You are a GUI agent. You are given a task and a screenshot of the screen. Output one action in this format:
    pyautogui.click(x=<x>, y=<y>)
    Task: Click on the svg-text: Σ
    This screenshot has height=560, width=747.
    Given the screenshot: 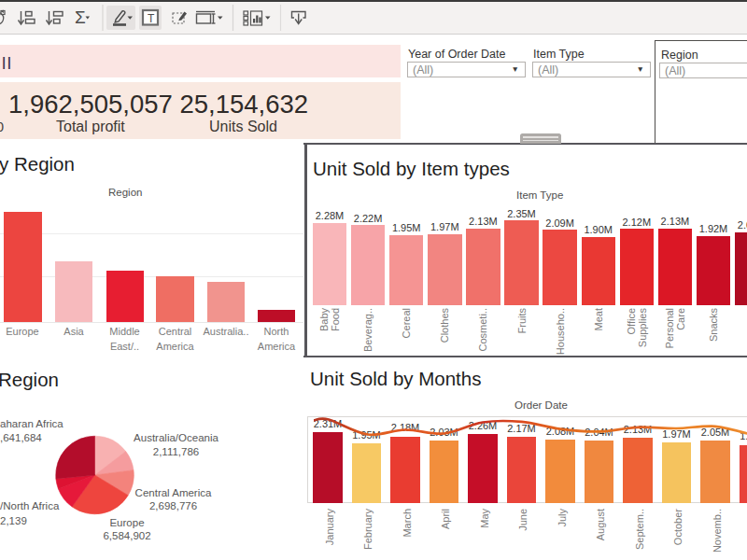 What is the action you would take?
    pyautogui.click(x=80, y=17)
    